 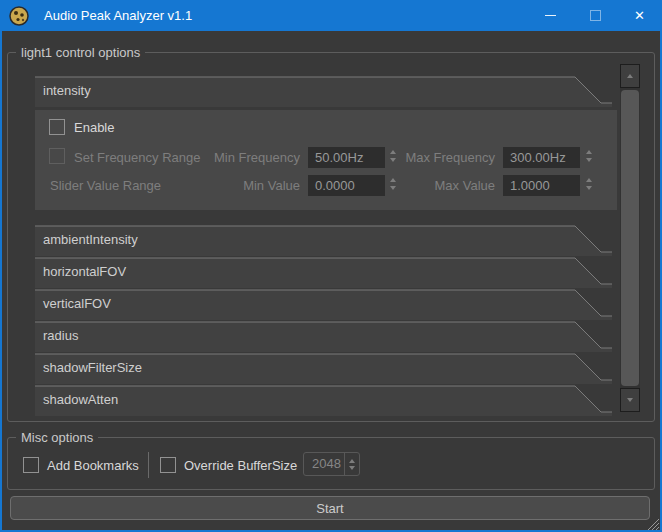 I want to click on misc-options-group-label: Misc options, so click(x=57, y=438).